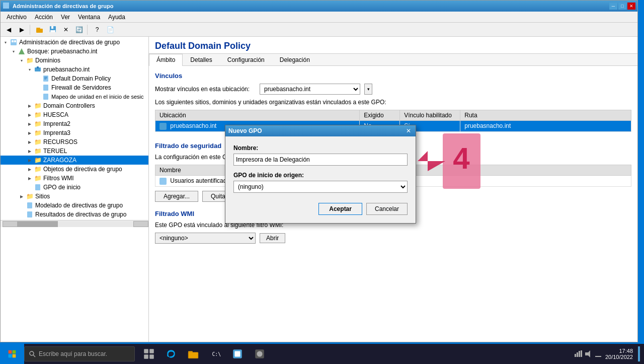 This screenshot has height=364, width=644. I want to click on tree-teruel: ▶ 📁 TERUEL, so click(74, 151).